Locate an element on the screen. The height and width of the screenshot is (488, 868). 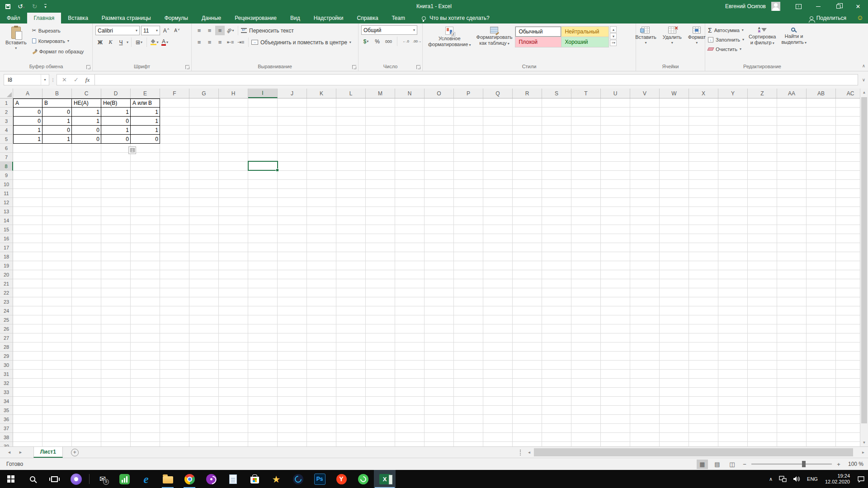
taskbar-app-favorites: ★ is located at coordinates (276, 479).